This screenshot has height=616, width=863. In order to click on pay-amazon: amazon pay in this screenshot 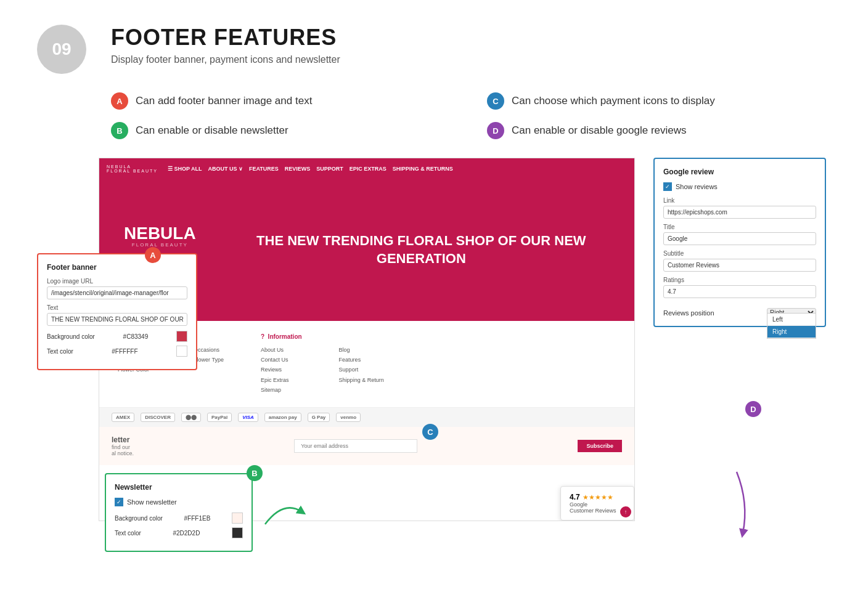, I will do `click(283, 418)`.